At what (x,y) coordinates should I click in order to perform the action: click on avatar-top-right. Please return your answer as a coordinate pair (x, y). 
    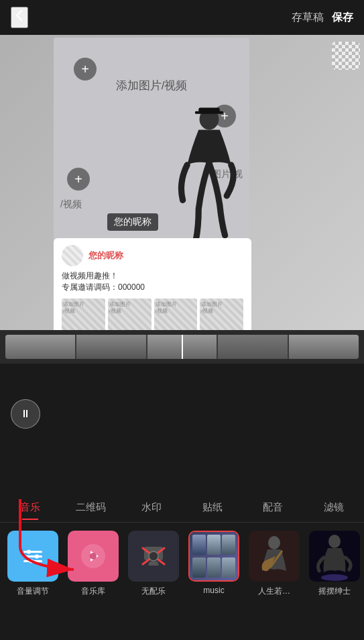
    Looking at the image, I should click on (346, 56).